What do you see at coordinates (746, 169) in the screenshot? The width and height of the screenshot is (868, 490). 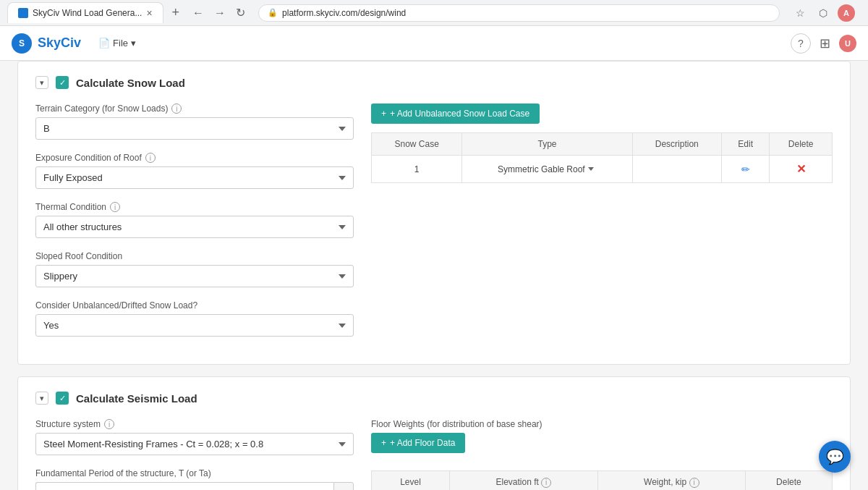 I see `snow-case-edit-cell: ✏` at bounding box center [746, 169].